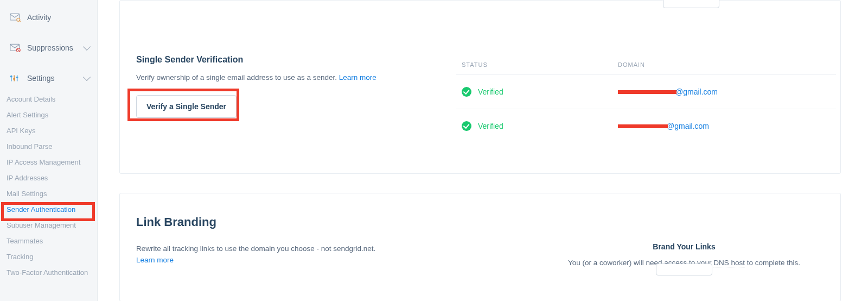 The height and width of the screenshot is (301, 868). Describe the element at coordinates (288, 78) in the screenshot. I see `ssv-description: Verify ownership of a single email addre…` at that location.